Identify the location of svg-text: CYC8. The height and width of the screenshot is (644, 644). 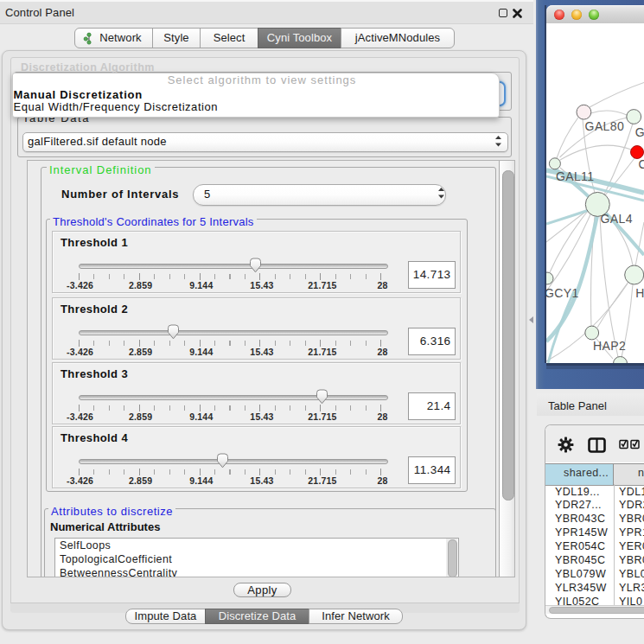
(641, 164).